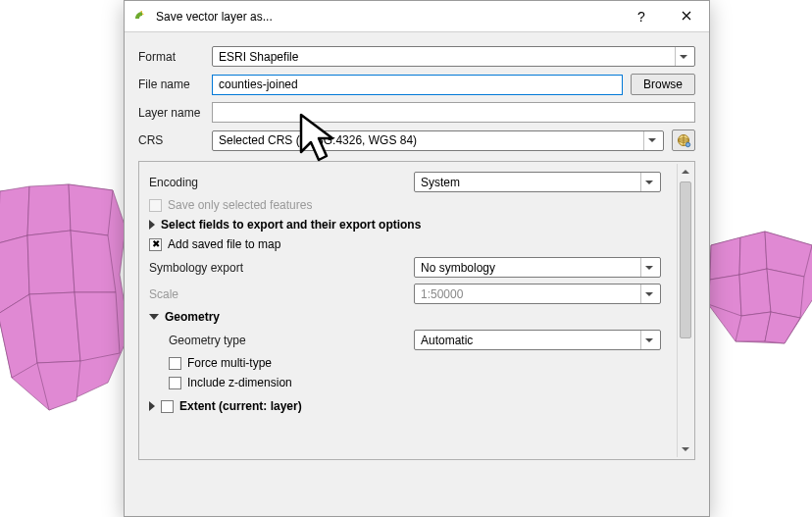 The image size is (812, 517). Describe the element at coordinates (192, 317) in the screenshot. I see `geometry-header: Geometry` at that location.